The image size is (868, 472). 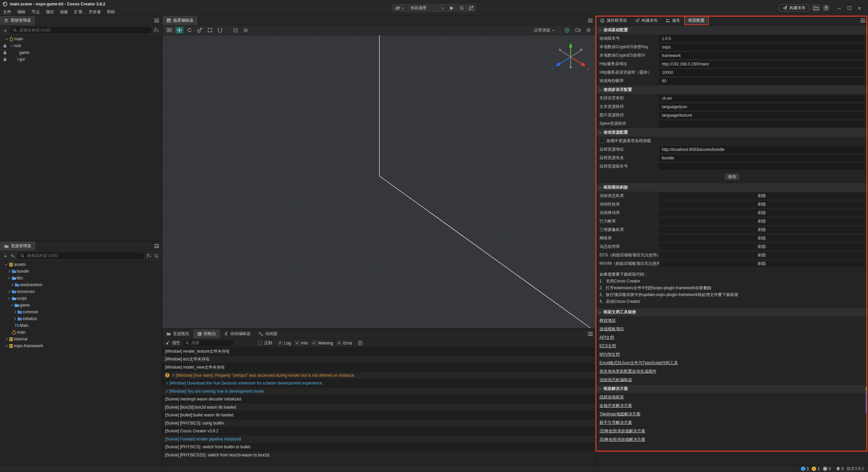 What do you see at coordinates (816, 8) in the screenshot?
I see `open-project-folder-button` at bounding box center [816, 8].